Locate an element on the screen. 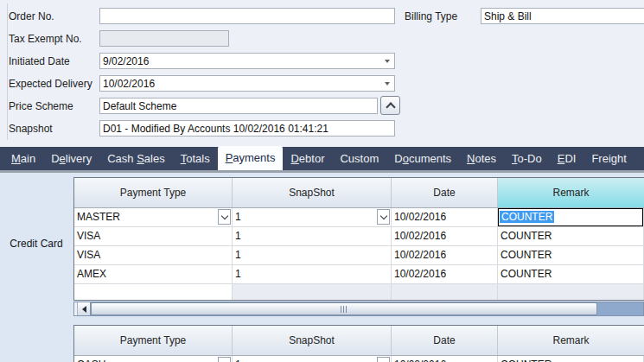 This screenshot has height=362, width=644. column-header-remark-selected: Remark is located at coordinates (571, 193).